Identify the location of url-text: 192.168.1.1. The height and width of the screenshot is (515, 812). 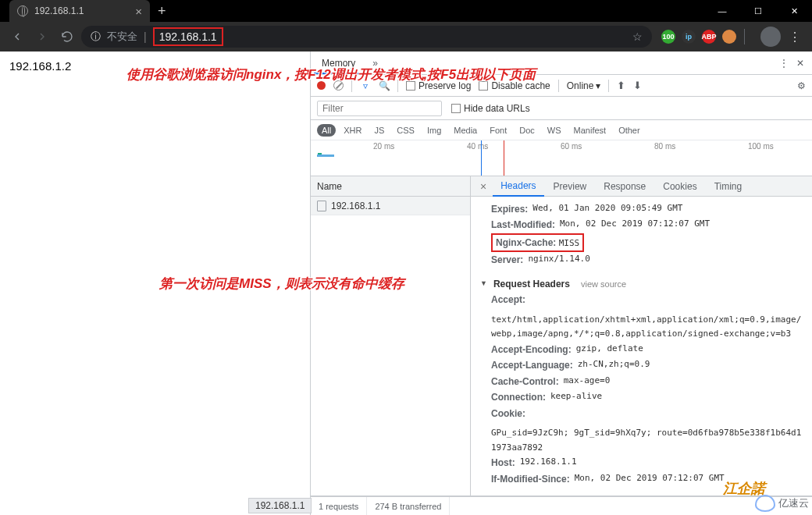
(188, 37).